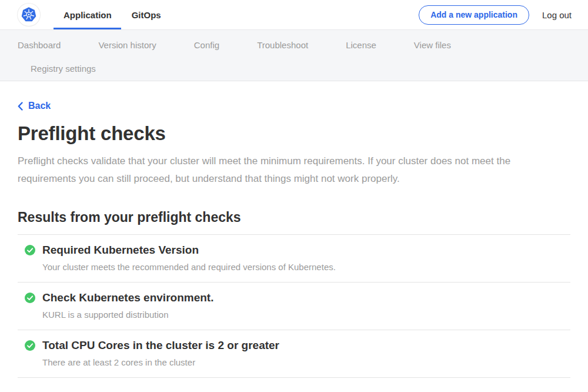 The width and height of the screenshot is (588, 392). Describe the element at coordinates (298, 298) in the screenshot. I see `check-title-row: Check Kubernetes environment.` at that location.